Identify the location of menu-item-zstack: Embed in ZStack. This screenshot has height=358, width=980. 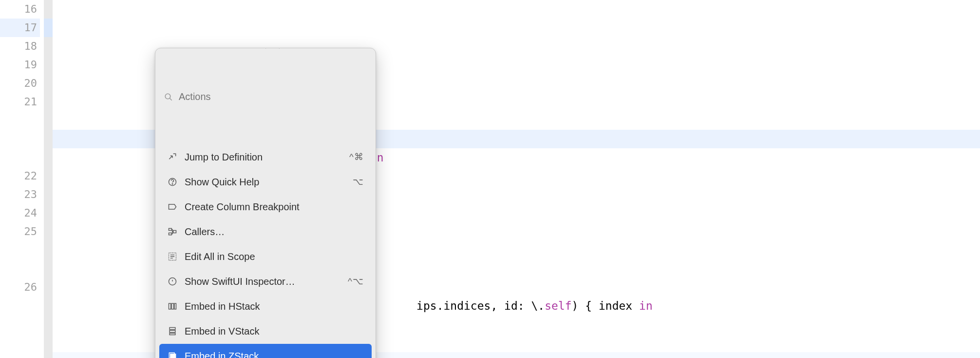
(265, 351).